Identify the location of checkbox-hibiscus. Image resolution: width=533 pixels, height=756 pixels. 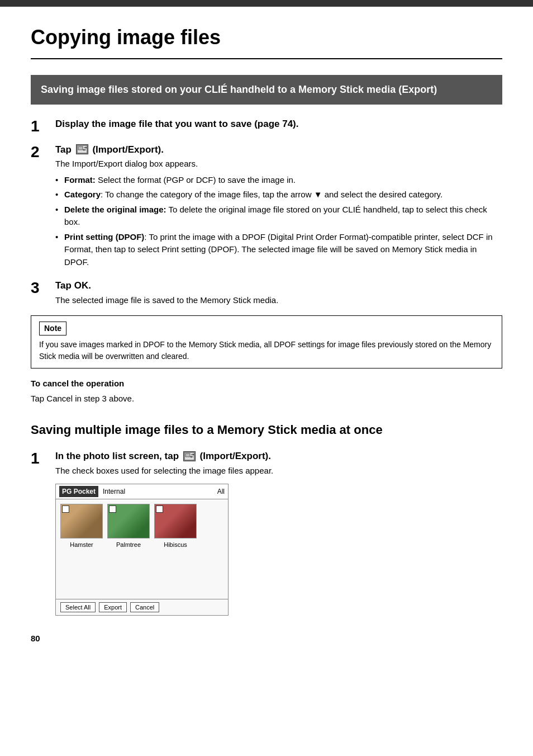
(160, 509).